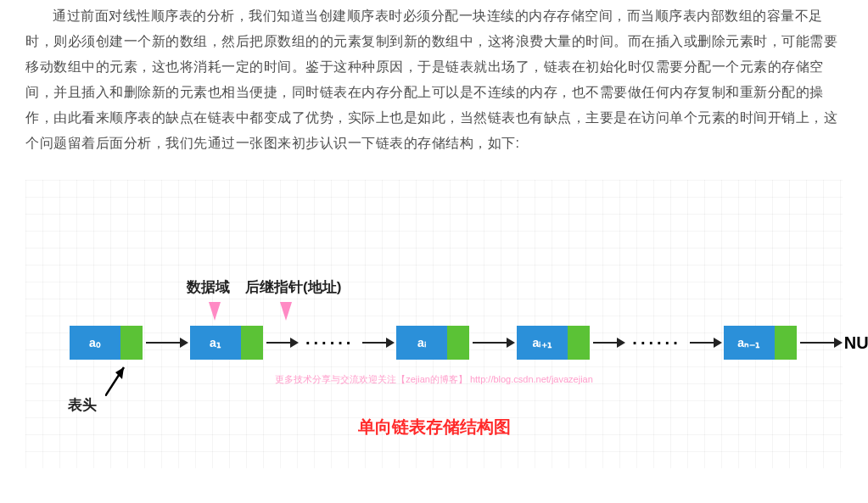 This screenshot has height=503, width=868. Describe the element at coordinates (227, 343) in the screenshot. I see `list-node: a₁` at that location.